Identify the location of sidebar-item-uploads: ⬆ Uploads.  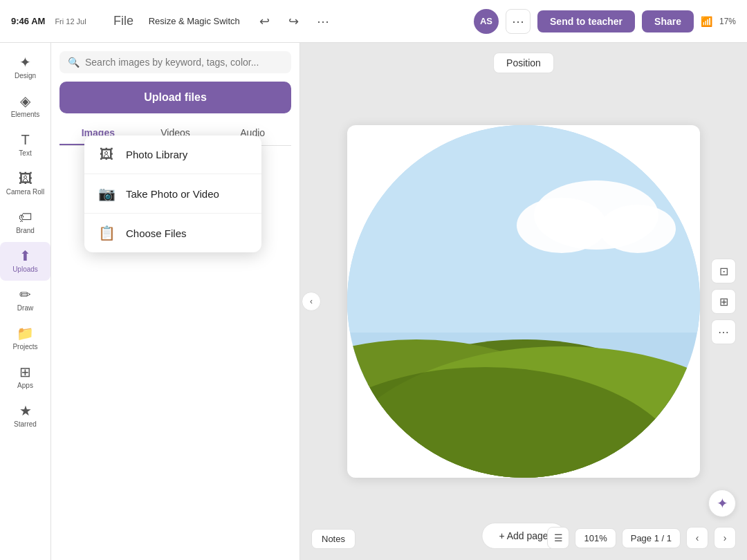
(25, 261).